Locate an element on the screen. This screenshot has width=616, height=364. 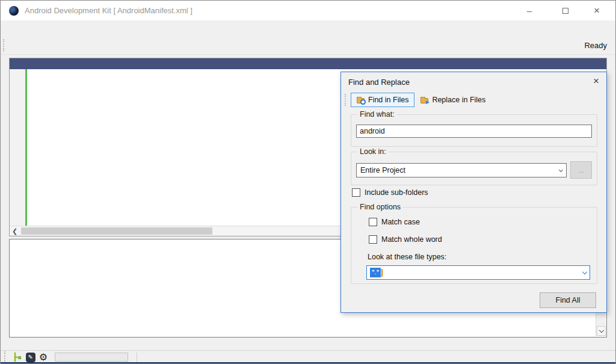
match-whole-word-checkbox is located at coordinates (373, 239).